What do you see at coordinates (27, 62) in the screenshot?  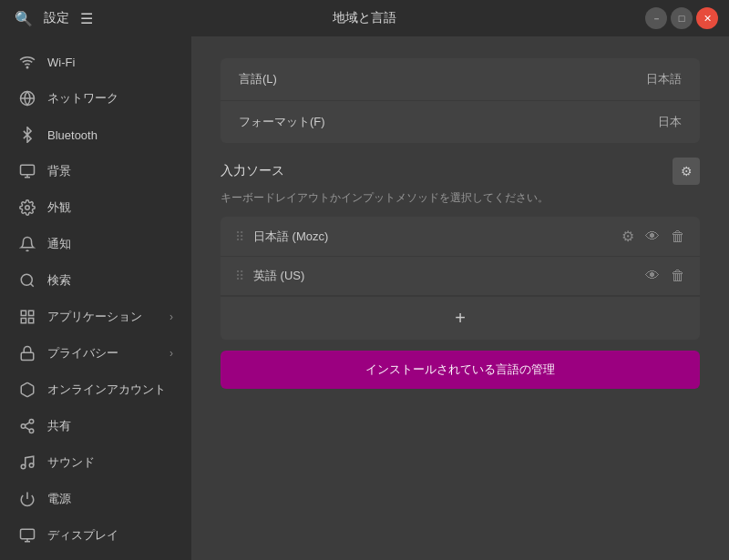 I see `wifi-icon` at bounding box center [27, 62].